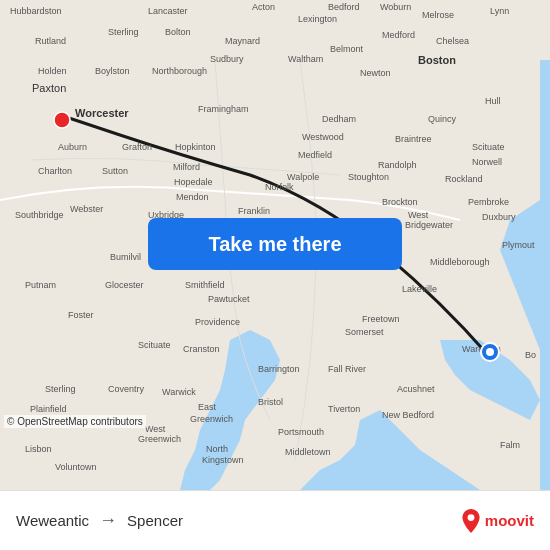 The width and height of the screenshot is (550, 550). What do you see at coordinates (400, 202) in the screenshot?
I see `map-label: Brockton` at bounding box center [400, 202].